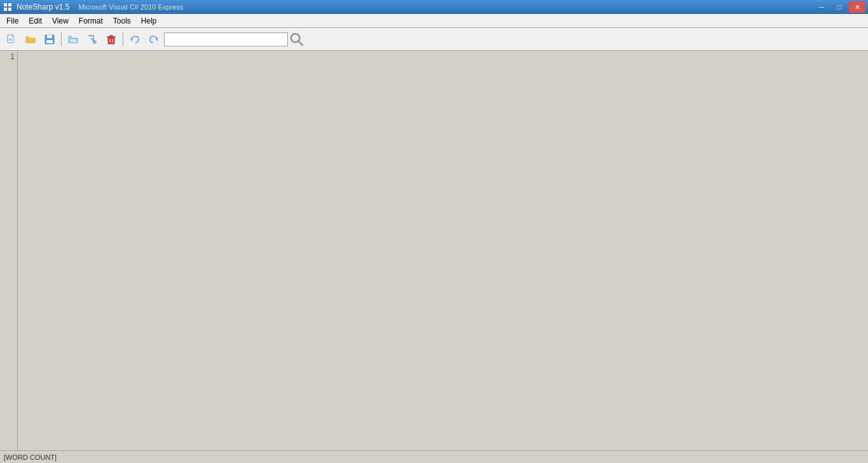 The height and width of the screenshot is (463, 868). Describe the element at coordinates (73, 39) in the screenshot. I see `open-folder-button` at that location.